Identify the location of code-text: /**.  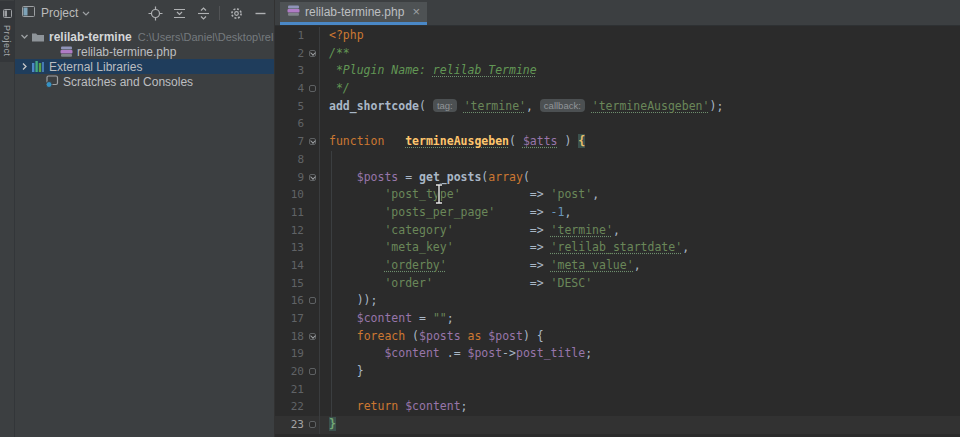
(640, 54).